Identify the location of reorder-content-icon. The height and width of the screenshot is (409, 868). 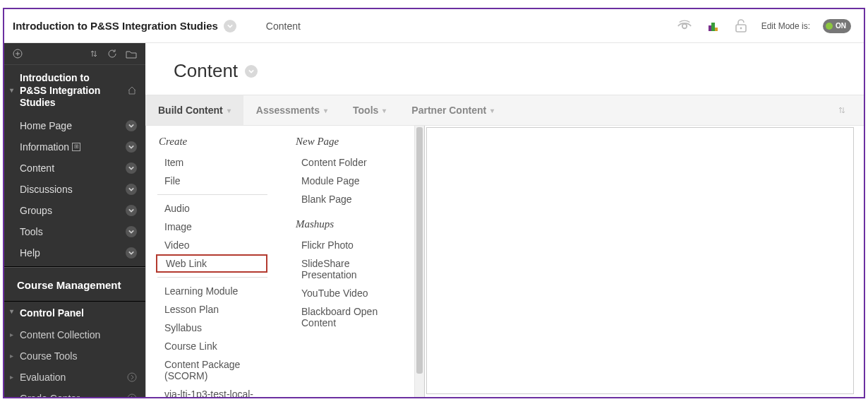
(842, 110).